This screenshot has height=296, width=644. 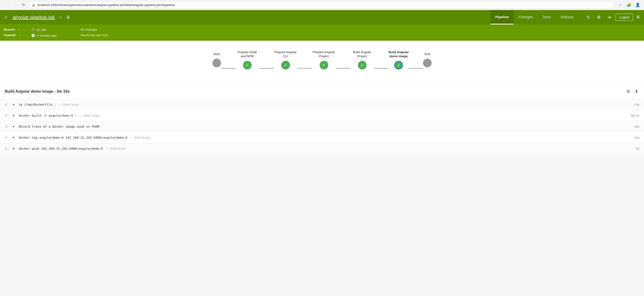 What do you see at coordinates (612, 17) in the screenshot?
I see `header-actions: ↻ ⚙ ➔ Logout ✕` at bounding box center [612, 17].